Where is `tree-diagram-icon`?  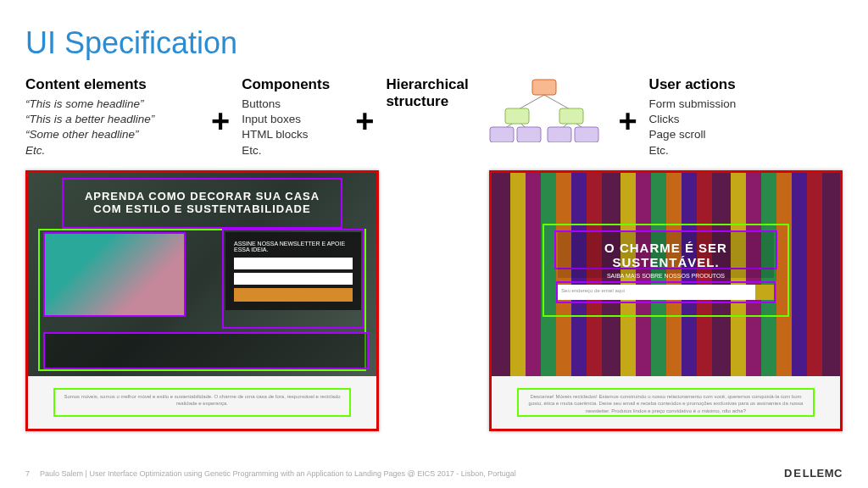 tree-diagram-icon is located at coordinates (544, 109).